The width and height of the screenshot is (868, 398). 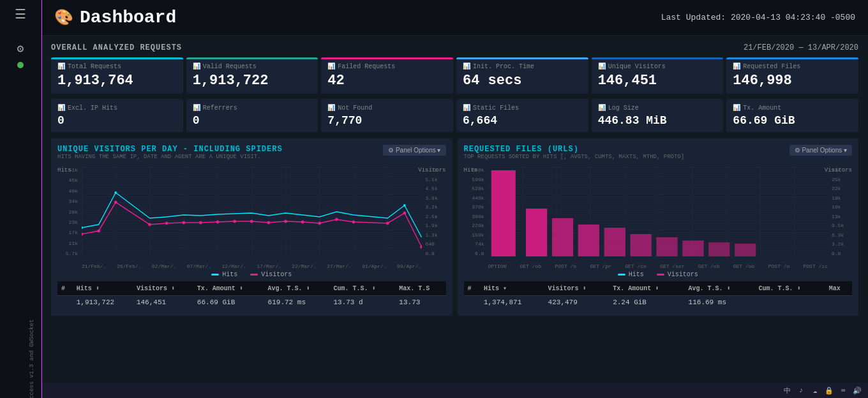 What do you see at coordinates (836, 170) in the screenshot?
I see `chart-y-label: 29k` at bounding box center [836, 170].